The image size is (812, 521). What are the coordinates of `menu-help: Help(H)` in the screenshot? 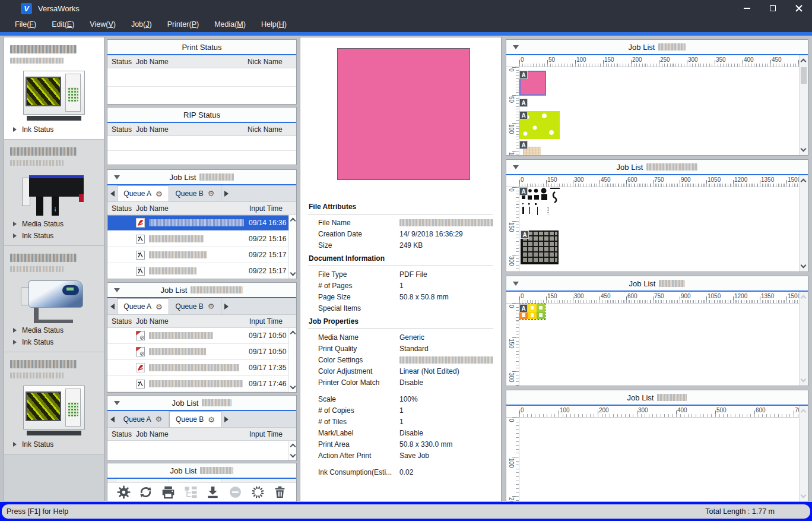 It's located at (274, 24).